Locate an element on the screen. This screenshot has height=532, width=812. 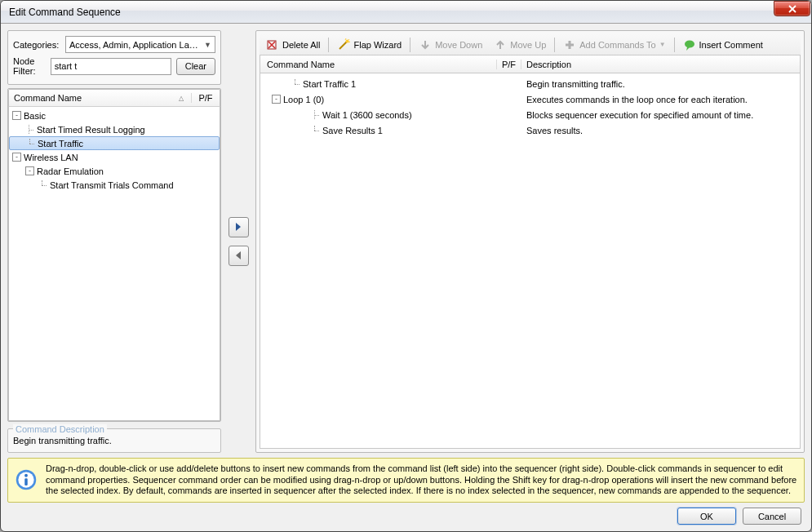
sequencer-headers: Command Name P/F Description is located at coordinates (530, 64).